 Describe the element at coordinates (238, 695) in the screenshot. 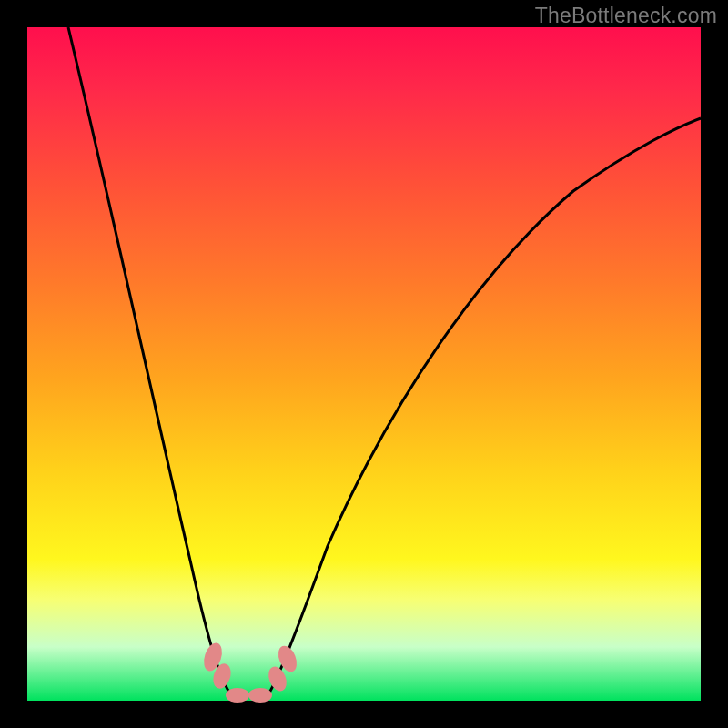

I see `marker-bottom-left` at that location.